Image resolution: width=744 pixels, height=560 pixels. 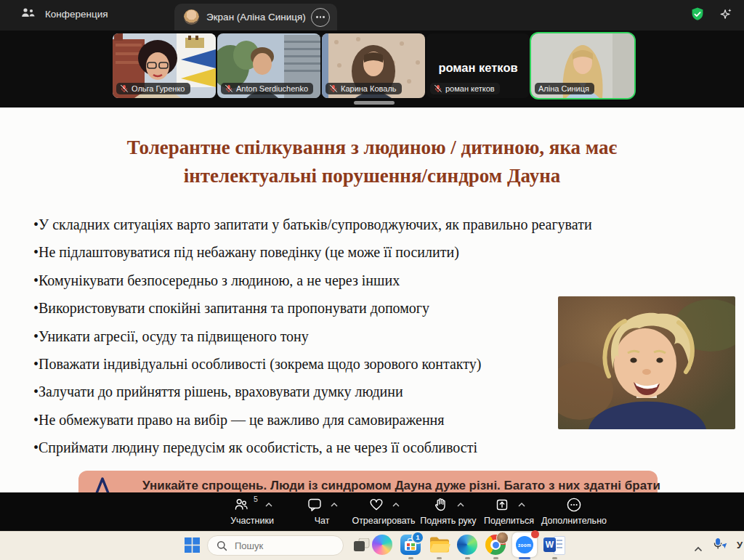 What do you see at coordinates (525, 558) in the screenshot?
I see `running-indicator-active` at bounding box center [525, 558].